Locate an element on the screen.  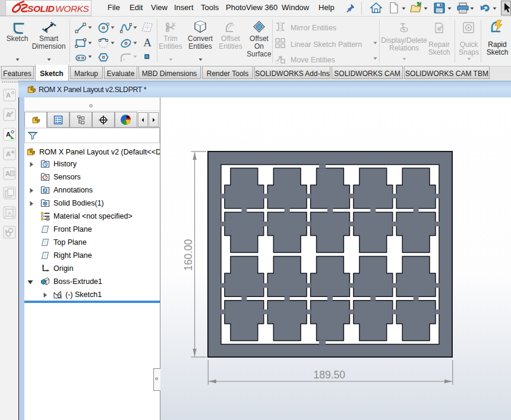
svg-text: 160.00 is located at coordinates (188, 255).